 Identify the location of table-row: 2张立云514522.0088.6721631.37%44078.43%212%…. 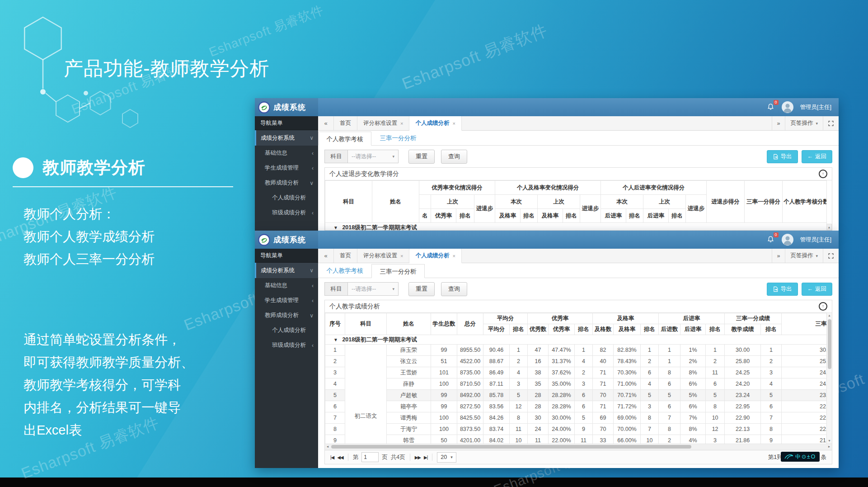
(579, 362).